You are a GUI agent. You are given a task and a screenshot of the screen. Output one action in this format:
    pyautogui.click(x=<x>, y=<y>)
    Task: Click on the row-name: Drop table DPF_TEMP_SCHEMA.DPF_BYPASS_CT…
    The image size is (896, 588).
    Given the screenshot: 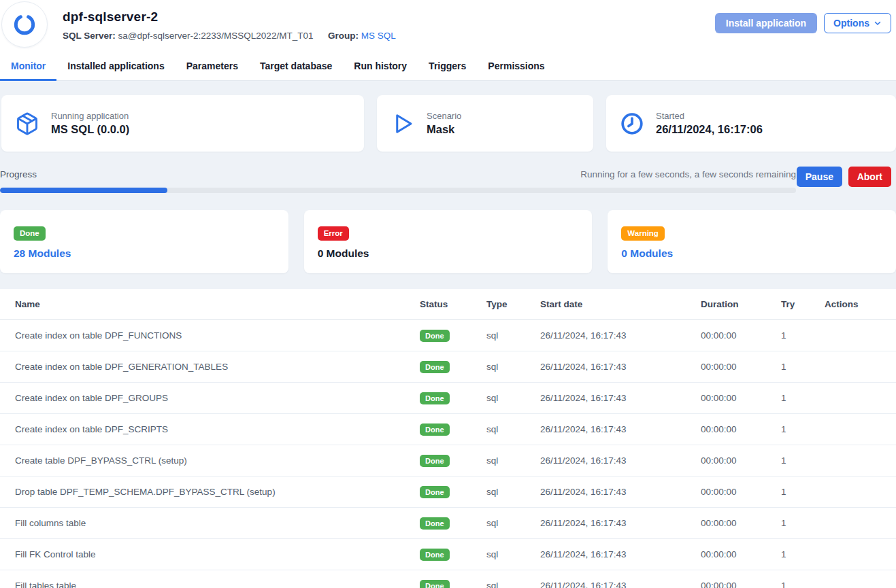 What is the action you would take?
    pyautogui.click(x=210, y=492)
    